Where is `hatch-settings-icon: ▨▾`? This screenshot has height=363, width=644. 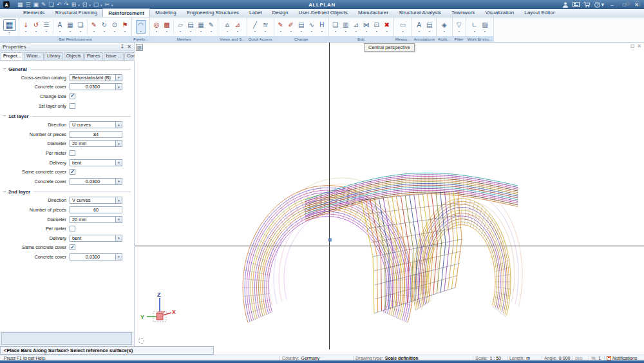
hatch-settings-icon: ▨▾ is located at coordinates (485, 27).